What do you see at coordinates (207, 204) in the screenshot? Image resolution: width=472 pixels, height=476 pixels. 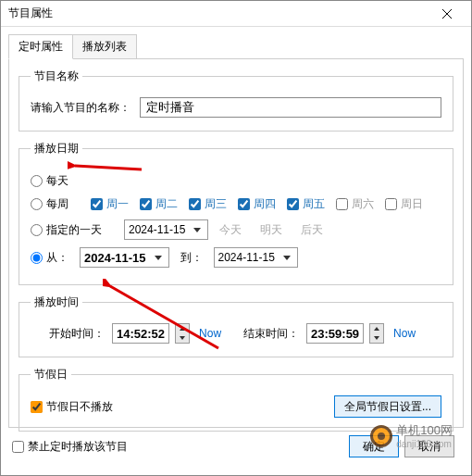 I see `check-wed: 周三` at bounding box center [207, 204].